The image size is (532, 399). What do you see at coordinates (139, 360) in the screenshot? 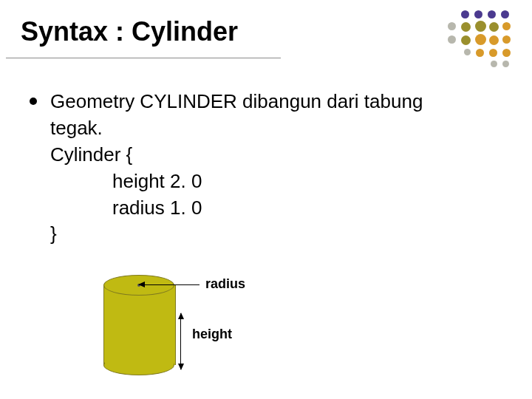
I see `cylinder-bottom-mask` at bounding box center [139, 360].